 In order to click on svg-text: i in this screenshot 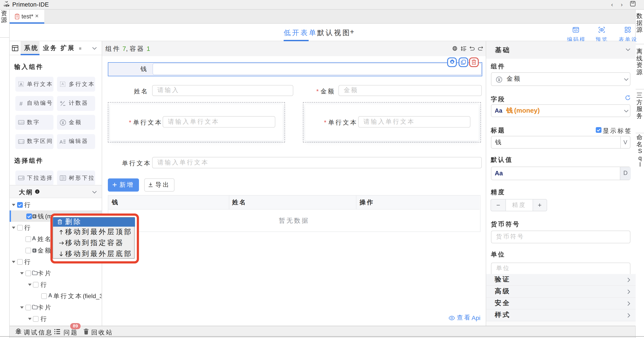, I will do `click(37, 192)`.